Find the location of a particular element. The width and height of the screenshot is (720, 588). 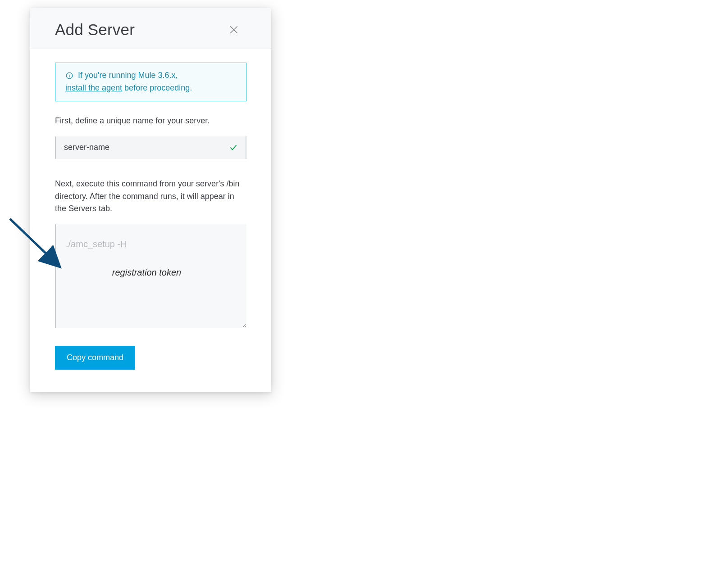

info-icon is located at coordinates (69, 75).